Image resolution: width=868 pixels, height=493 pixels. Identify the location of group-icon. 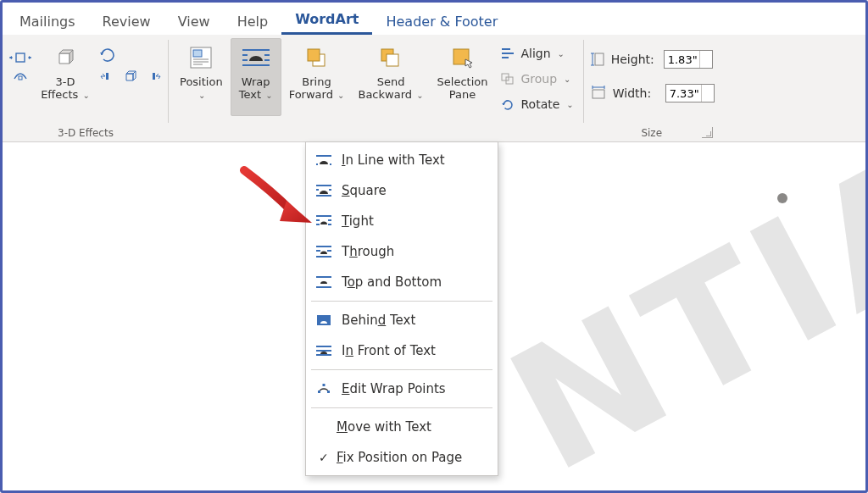
(508, 79).